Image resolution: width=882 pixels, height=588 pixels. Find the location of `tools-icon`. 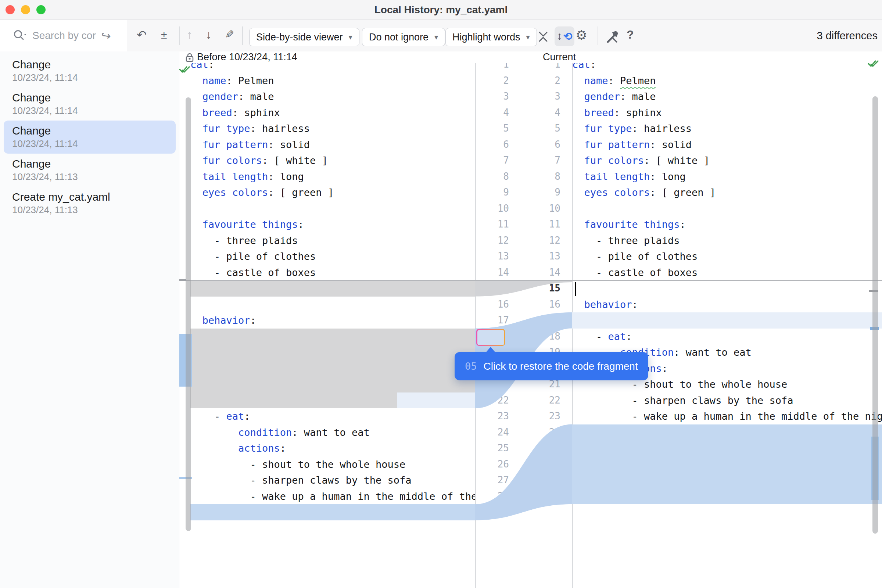

tools-icon is located at coordinates (612, 37).